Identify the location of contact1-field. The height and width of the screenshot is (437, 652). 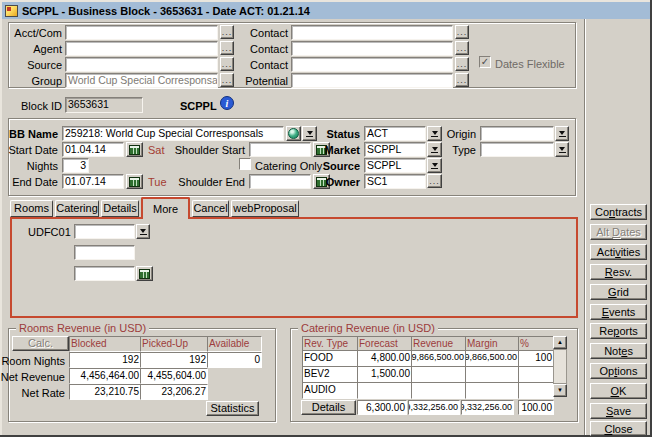
(372, 32).